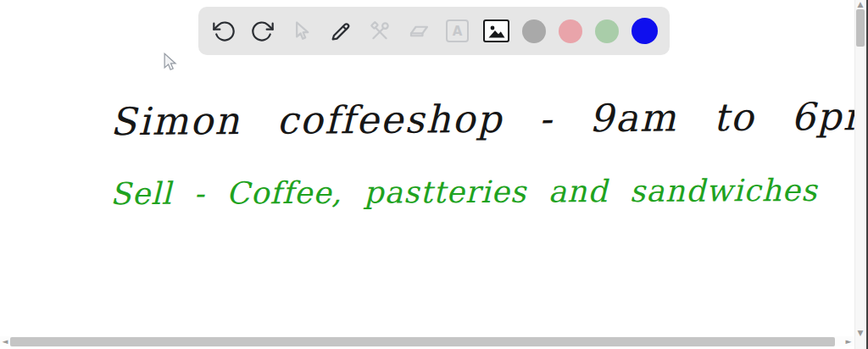 The width and height of the screenshot is (868, 349). I want to click on handwriting-line-black: Simon coffeeshop - 9am to 6pm, so click(489, 119).